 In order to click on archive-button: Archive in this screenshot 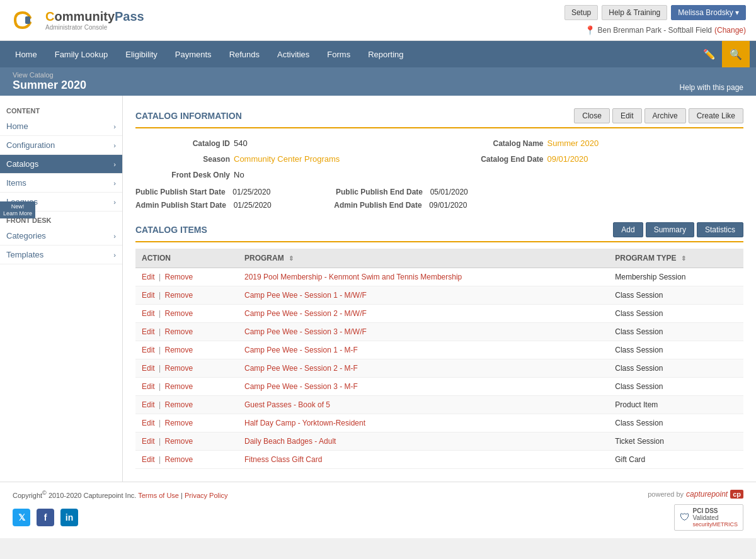, I will do `click(665, 116)`.